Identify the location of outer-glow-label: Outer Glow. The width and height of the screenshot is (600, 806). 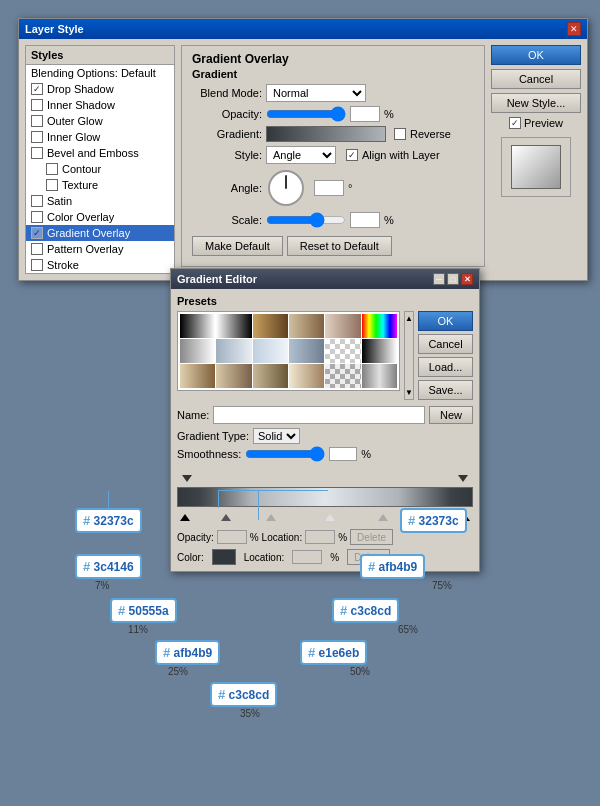
(75, 121).